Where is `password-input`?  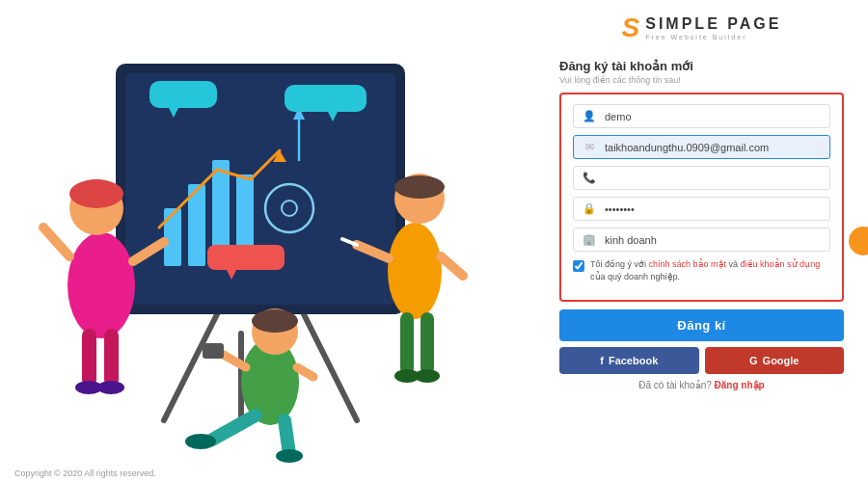 password-input is located at coordinates (714, 209).